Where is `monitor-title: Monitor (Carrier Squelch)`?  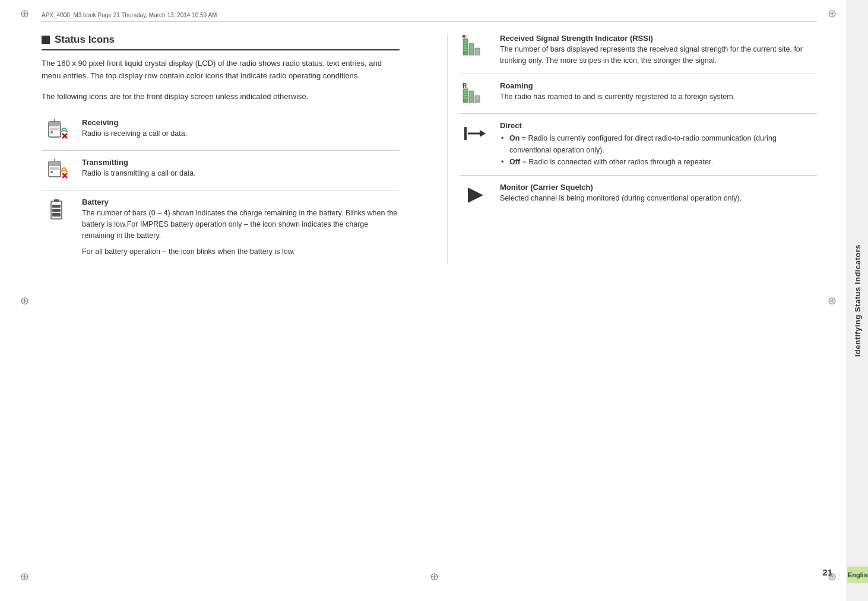
monitor-title: Monitor (Carrier Squelch) is located at coordinates (658, 187).